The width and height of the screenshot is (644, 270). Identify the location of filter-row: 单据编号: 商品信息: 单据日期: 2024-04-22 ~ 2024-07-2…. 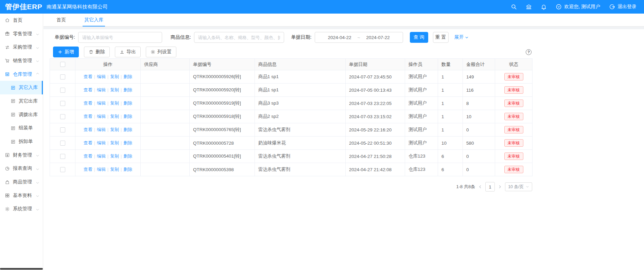
(291, 37).